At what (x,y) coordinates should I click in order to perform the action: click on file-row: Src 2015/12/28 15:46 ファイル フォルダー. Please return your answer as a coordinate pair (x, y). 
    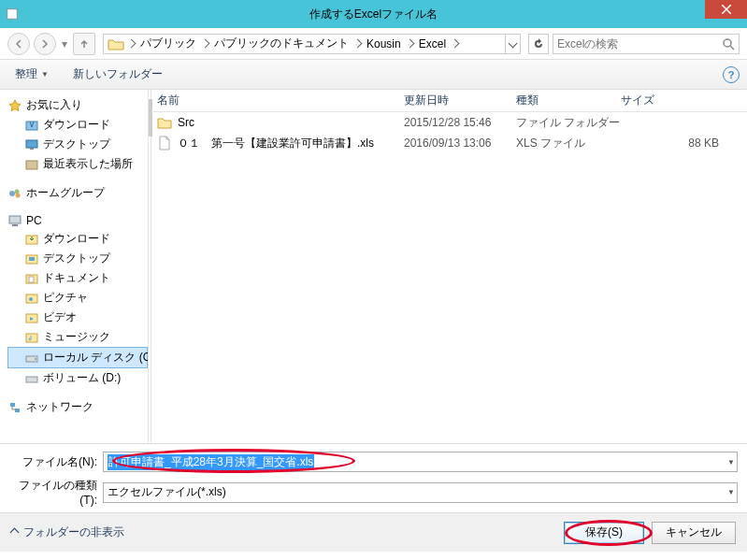
    Looking at the image, I should click on (449, 122).